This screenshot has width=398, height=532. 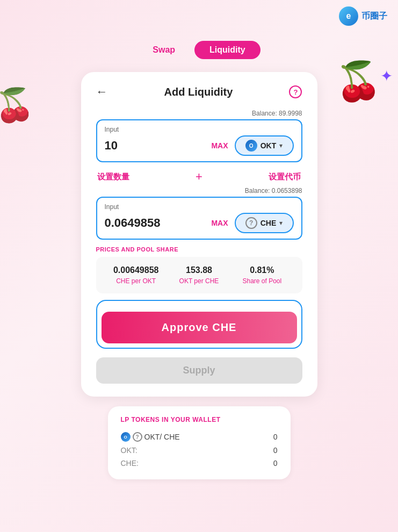 I want to click on price-item-1: 0.00649858 CHE per OKT, so click(x=136, y=275).